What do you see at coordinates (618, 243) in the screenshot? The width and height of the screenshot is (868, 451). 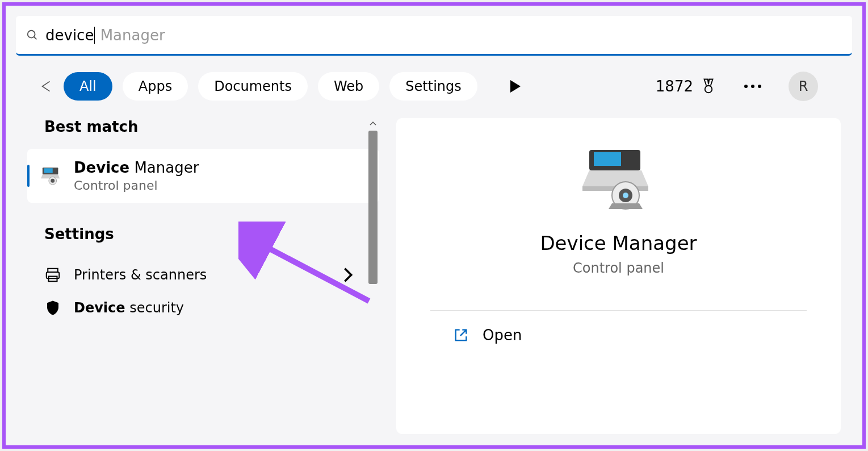 I see `preview-title: Device Manager` at bounding box center [618, 243].